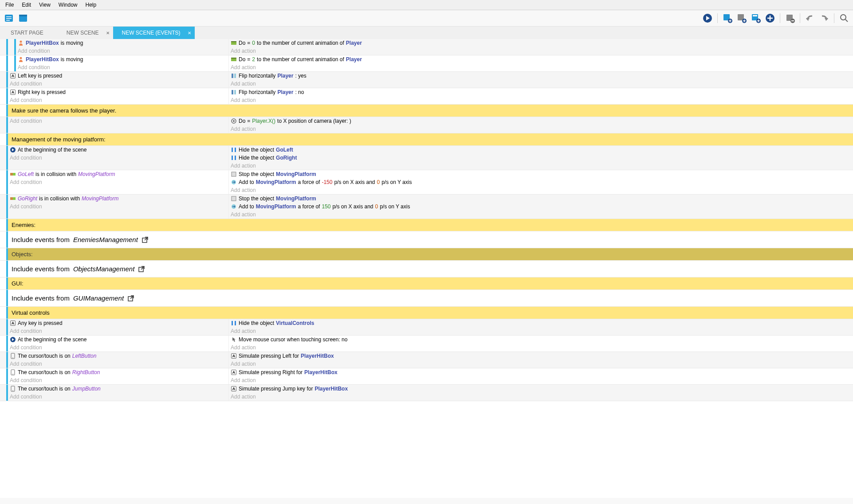  I want to click on menu-file: File, so click(10, 5).